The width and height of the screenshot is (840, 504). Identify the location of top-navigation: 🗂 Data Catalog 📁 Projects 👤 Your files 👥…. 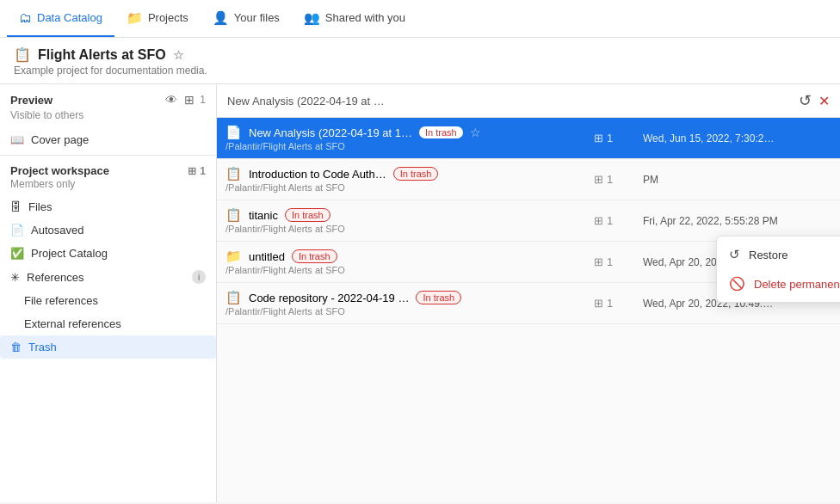
(420, 19).